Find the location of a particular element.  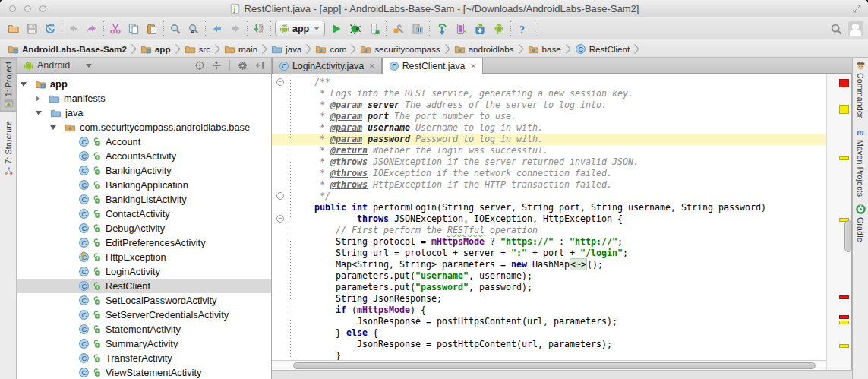

breadcrumb-item: com is located at coordinates (331, 49).